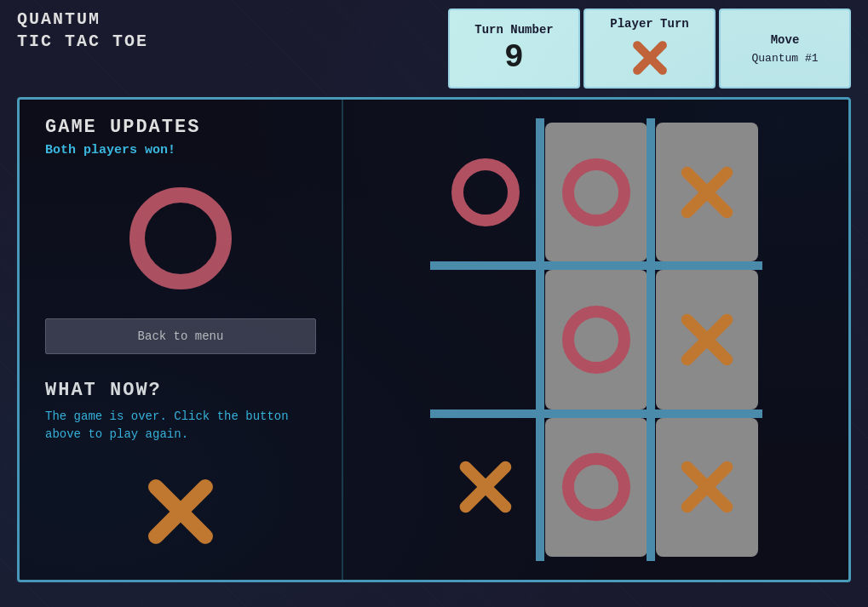 The width and height of the screenshot is (868, 607). I want to click on turn-number-panel: Turn Number 9, so click(514, 49).